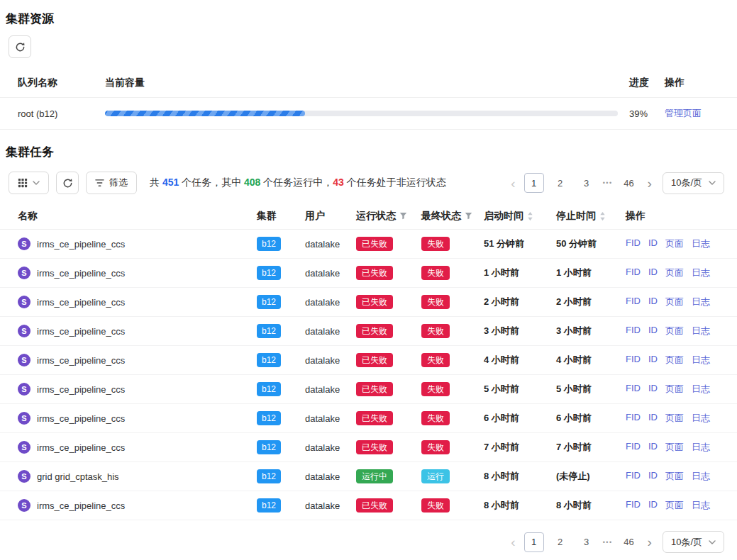  I want to click on col-run-status: 运行状态, so click(389, 216).